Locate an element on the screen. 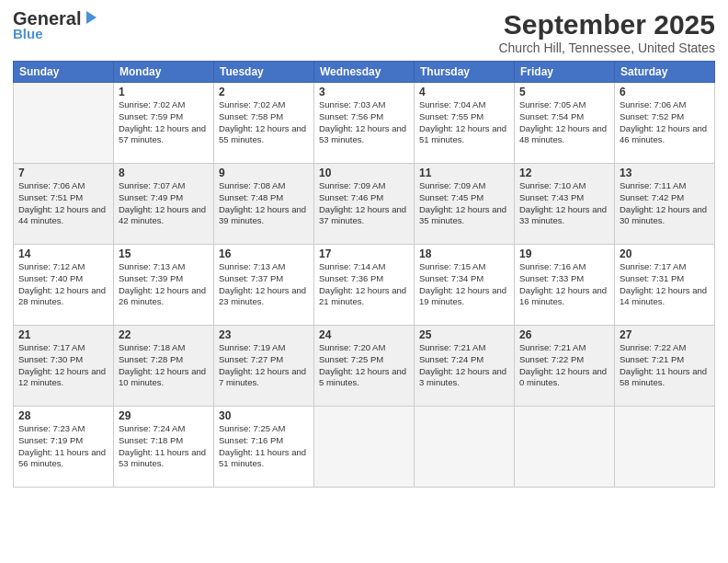  title-block: September 2025 Church Hill, Tennessee, U… is located at coordinates (607, 32).